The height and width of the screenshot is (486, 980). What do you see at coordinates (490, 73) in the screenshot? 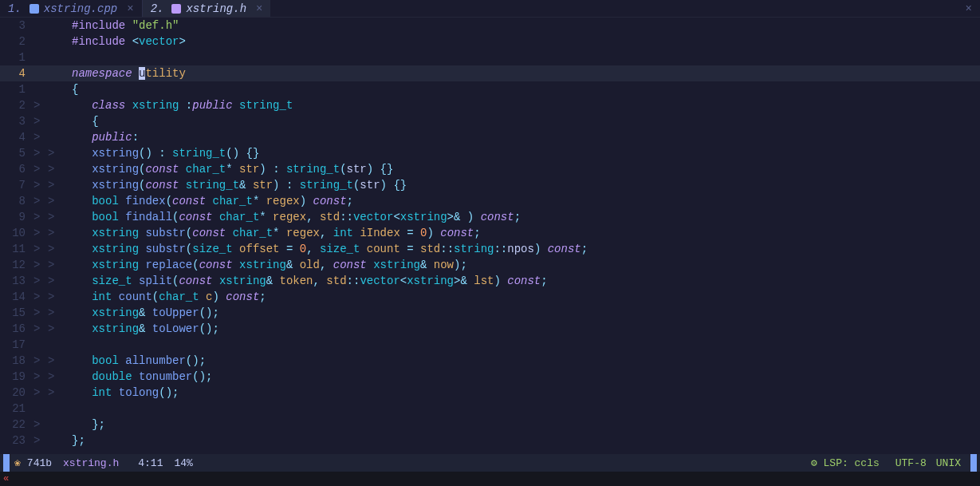
I see `code-line: 4namespace utility` at bounding box center [490, 73].